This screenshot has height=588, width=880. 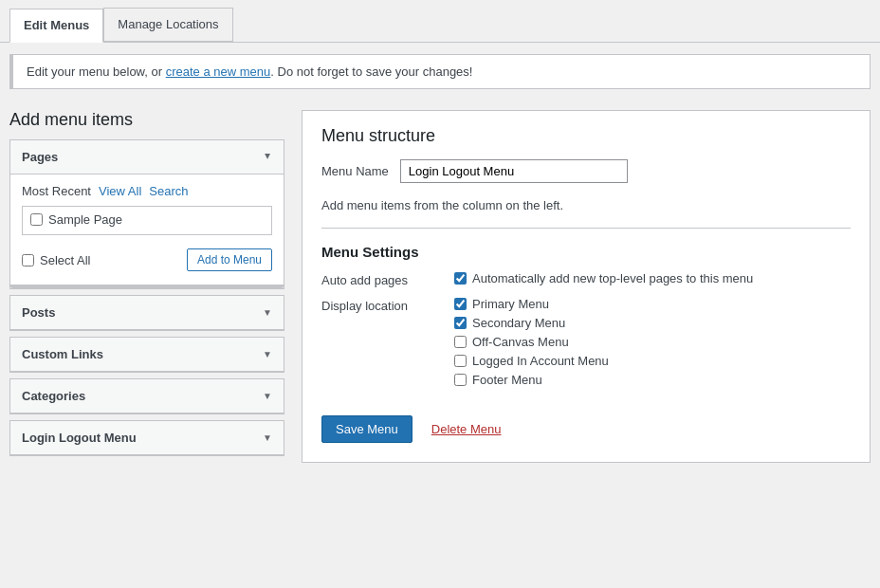 What do you see at coordinates (521, 341) in the screenshot?
I see `off-canvas-menu-label: Off-Canvas Menu` at bounding box center [521, 341].